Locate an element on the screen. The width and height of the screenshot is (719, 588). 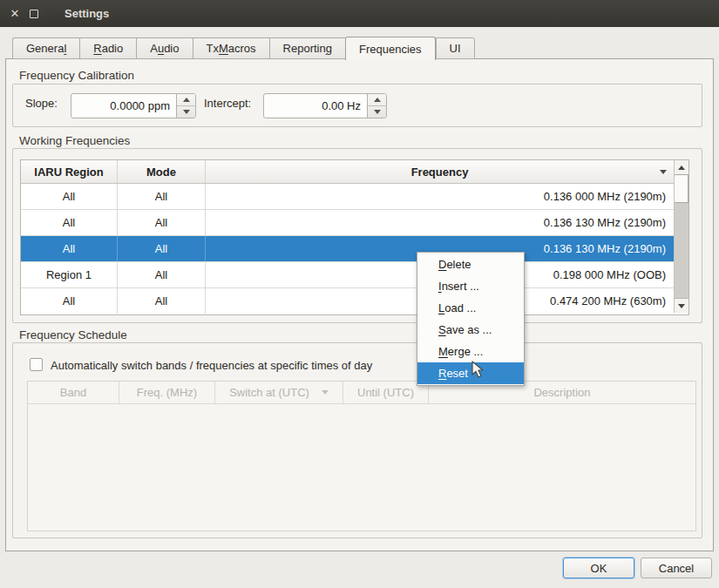
tab-general: General is located at coordinates (45, 49).